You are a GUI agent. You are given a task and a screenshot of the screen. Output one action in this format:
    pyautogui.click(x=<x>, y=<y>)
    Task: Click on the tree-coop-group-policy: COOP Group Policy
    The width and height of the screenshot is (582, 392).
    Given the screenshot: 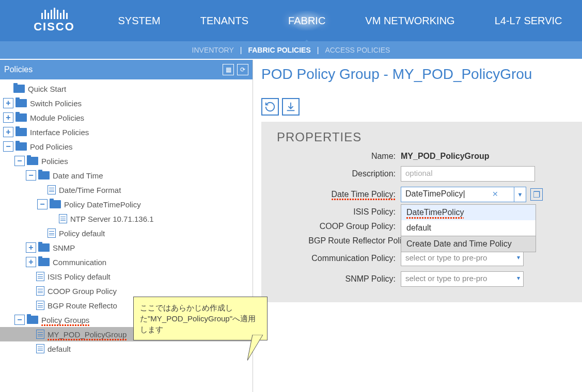 What is the action you would take?
    pyautogui.click(x=126, y=291)
    